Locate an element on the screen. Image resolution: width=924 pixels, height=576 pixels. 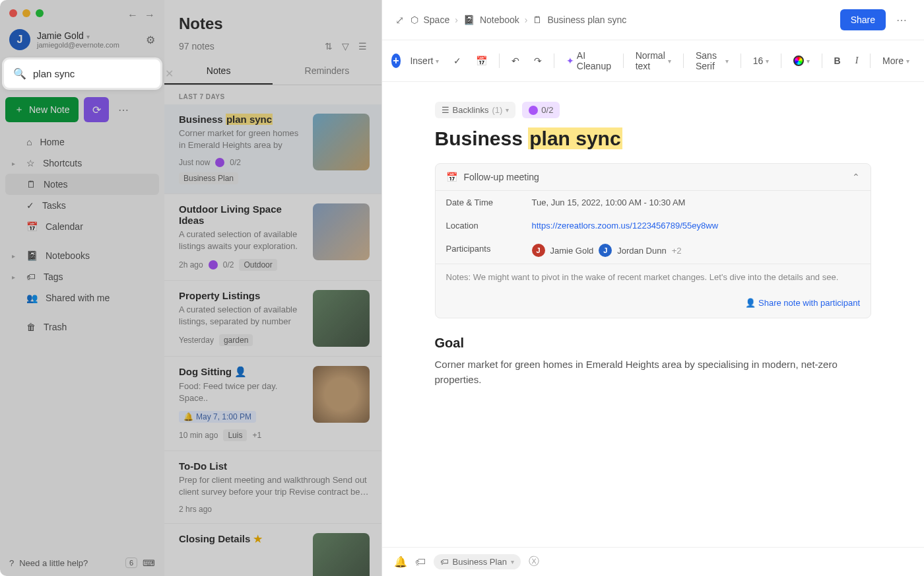
nav-notes: 🗒Notes is located at coordinates (82, 184).